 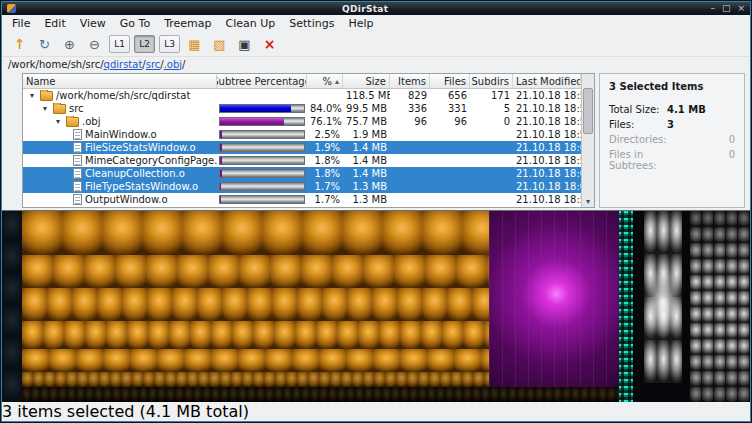 What do you see at coordinates (170, 44) in the screenshot?
I see `level-3-button: L3` at bounding box center [170, 44].